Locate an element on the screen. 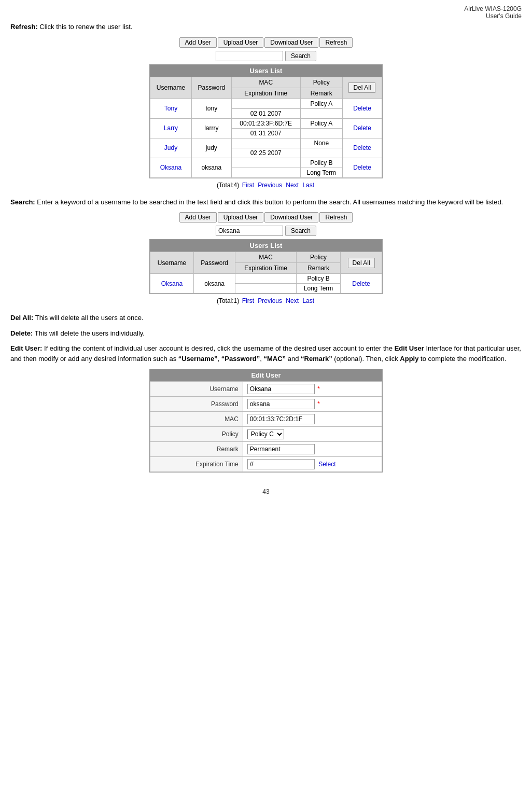 Image resolution: width=532 pixels, height=806 pixels. username-oksana-2: Oksana is located at coordinates (172, 284).